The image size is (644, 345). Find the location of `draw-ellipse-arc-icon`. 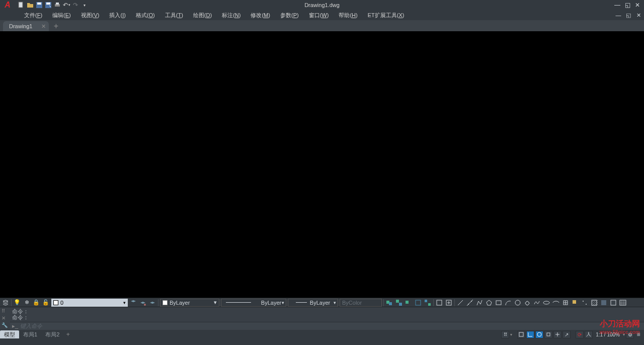

draw-ellipse-arc-icon is located at coordinates (556, 303).